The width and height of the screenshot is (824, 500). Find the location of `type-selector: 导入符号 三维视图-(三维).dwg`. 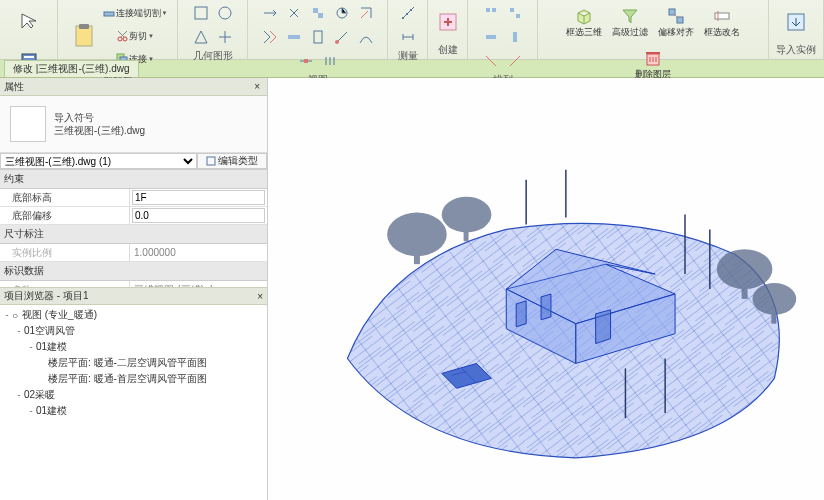

type-selector: 导入符号 三维视图-(三维).dwg is located at coordinates (134, 124).